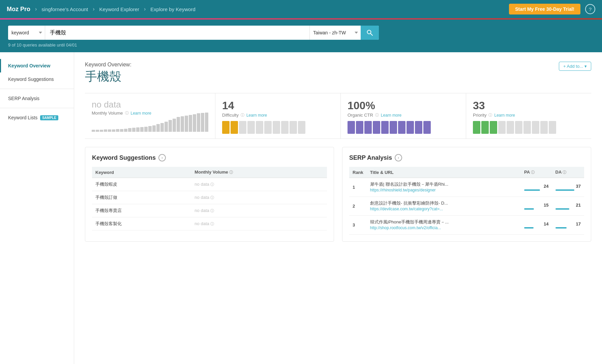  Describe the element at coordinates (37, 98) in the screenshot. I see `sidebar-item-serp-analysis: SERP Analysis` at that location.